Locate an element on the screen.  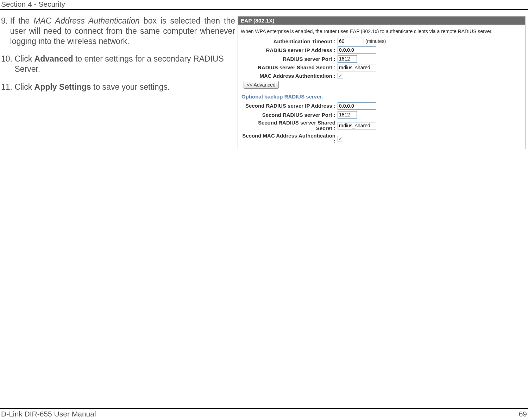
row-radius-secret: RADIUS server Shared Secret : is located at coordinates (382, 68).